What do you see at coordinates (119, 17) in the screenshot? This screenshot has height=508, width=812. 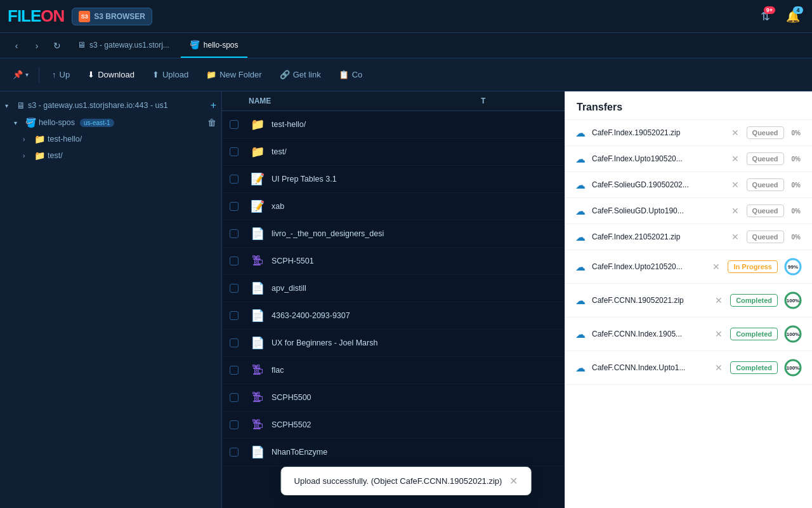 I see `s3-browser-label: S3 BROWSER` at bounding box center [119, 17].